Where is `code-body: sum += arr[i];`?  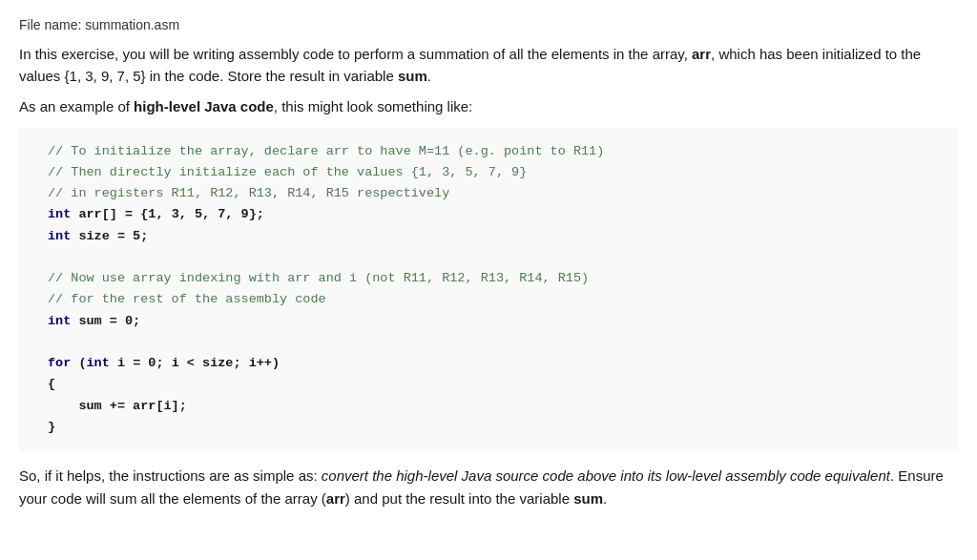 code-body: sum += arr[i]; is located at coordinates (488, 406).